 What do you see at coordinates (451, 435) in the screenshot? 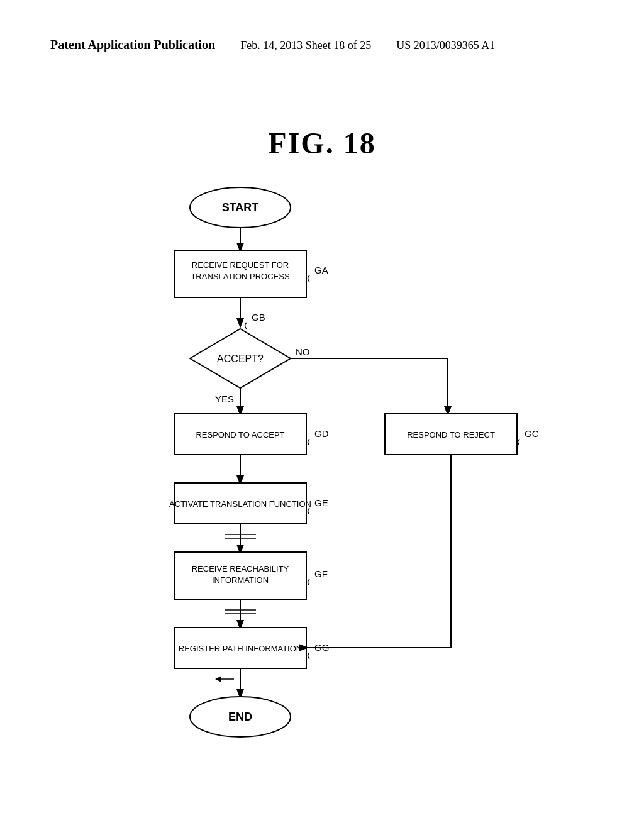
I see `gc-text: RESPOND TO REJECT` at bounding box center [451, 435].